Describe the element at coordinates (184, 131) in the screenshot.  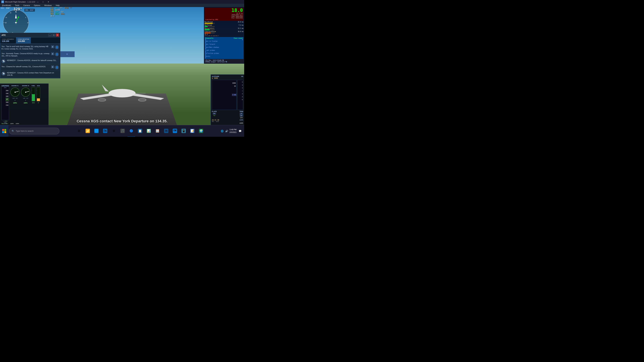
I see `phone-icon: 📱` at that location.